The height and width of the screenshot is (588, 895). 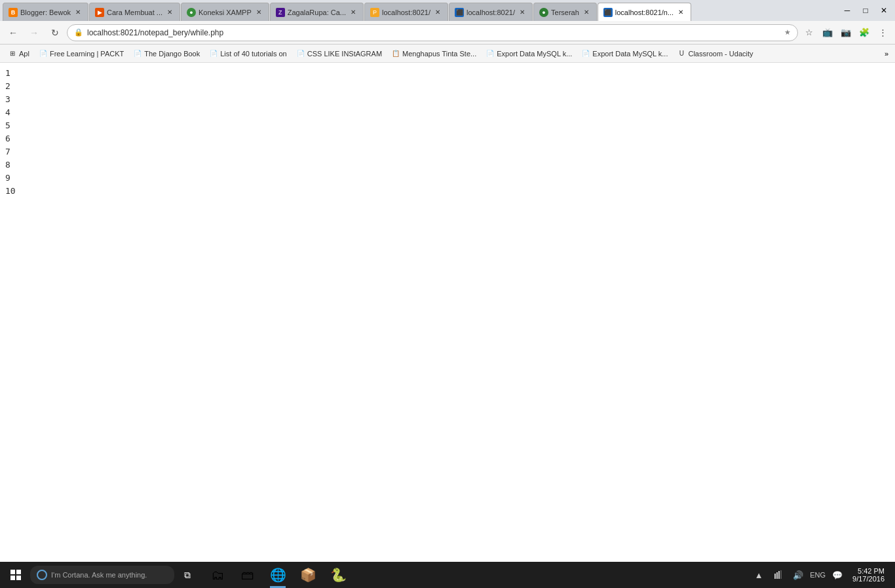 What do you see at coordinates (864, 33) in the screenshot?
I see `extensions-button: 🧩` at bounding box center [864, 33].